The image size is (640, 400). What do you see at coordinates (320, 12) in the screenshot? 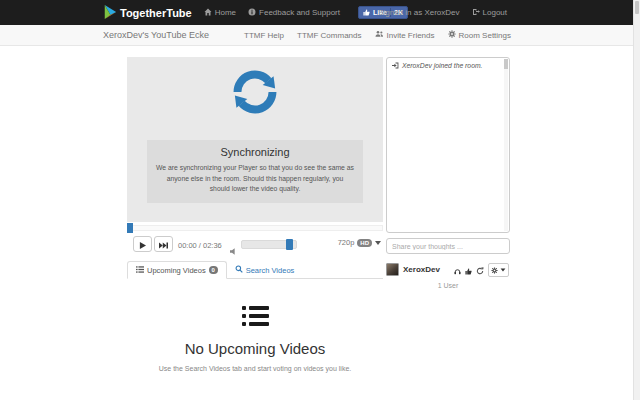
I see `top-navbar: TogetherTube Home Feedback and Support L…` at bounding box center [320, 12].